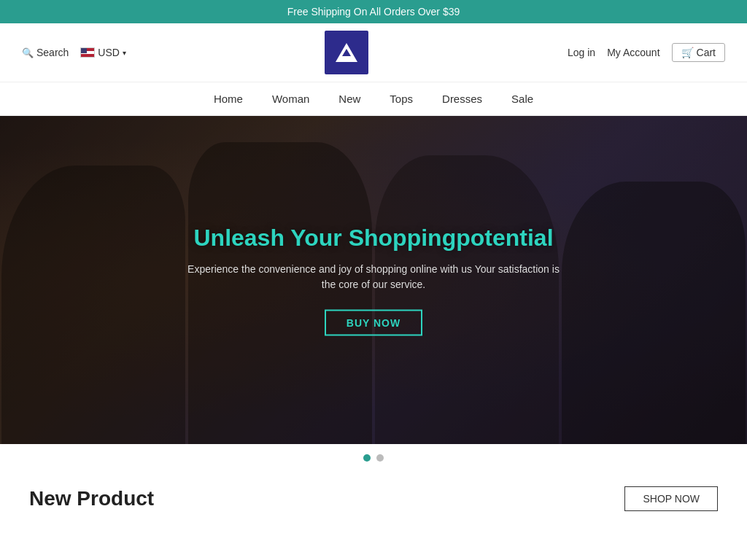 The height and width of the screenshot is (560, 747). Describe the element at coordinates (88, 52) in the screenshot. I see `flag-icon` at that location.